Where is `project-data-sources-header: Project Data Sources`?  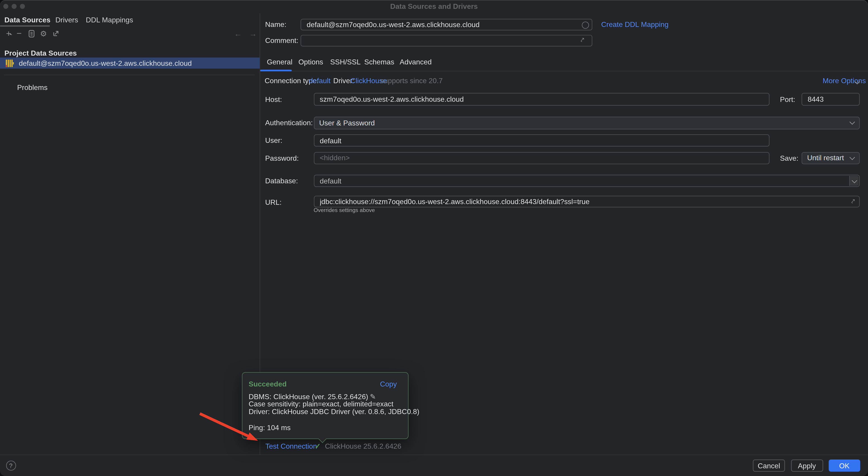
project-data-sources-header: Project Data Sources is located at coordinates (40, 53).